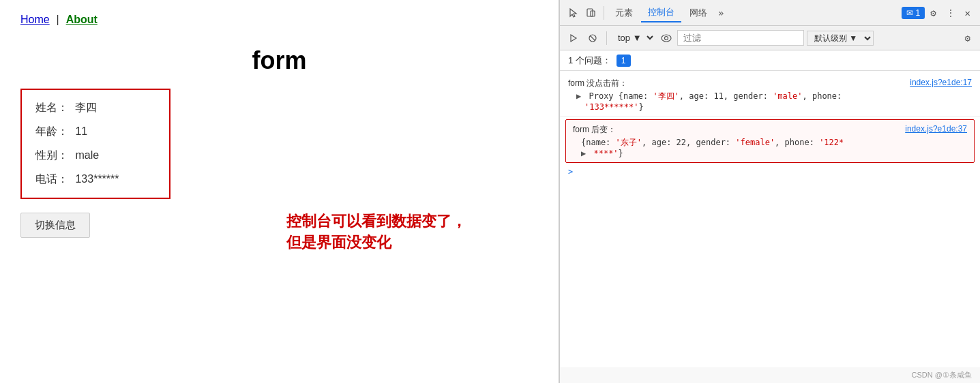 The height and width of the screenshot is (383, 980). I want to click on annotation-line2: 但是界面没变化, so click(376, 243).